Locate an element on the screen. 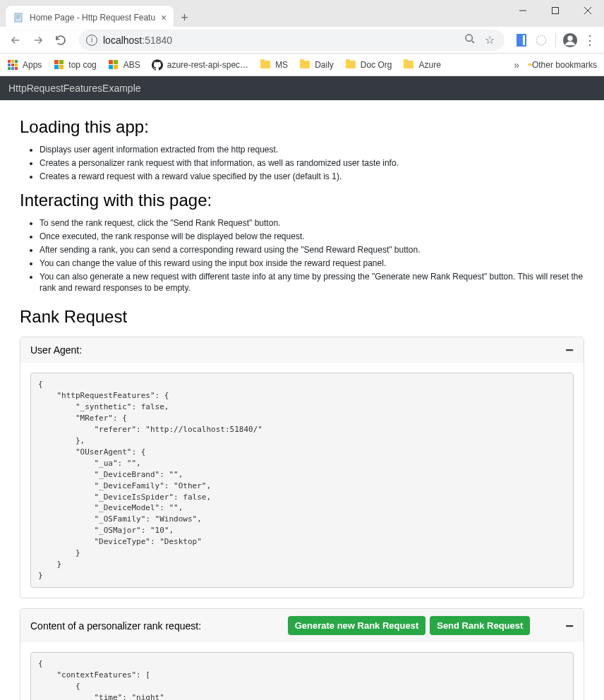 The height and width of the screenshot is (700, 604). rank-request-panel: Content of a personalizer rank request: … is located at coordinates (302, 654).